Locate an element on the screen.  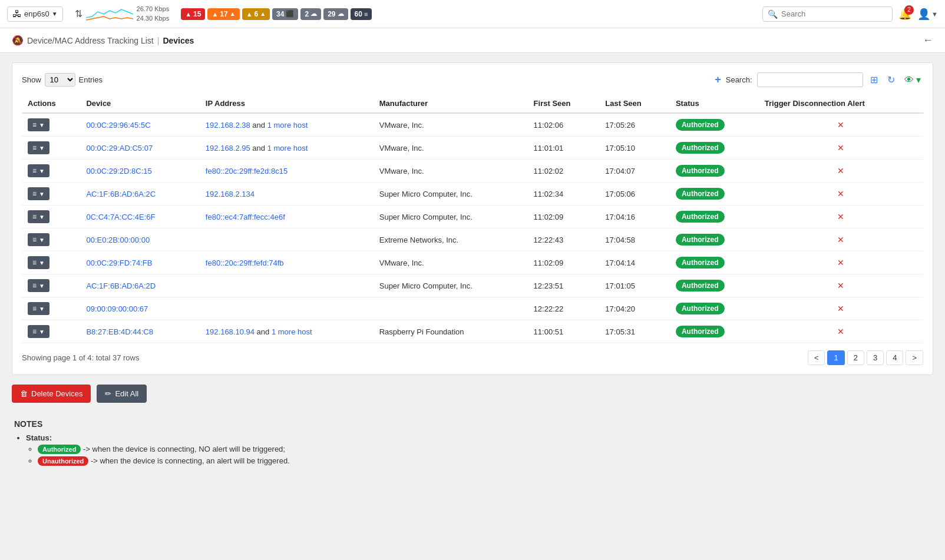
device-link: B8:27:EB:4D:44:C8 is located at coordinates (119, 332).